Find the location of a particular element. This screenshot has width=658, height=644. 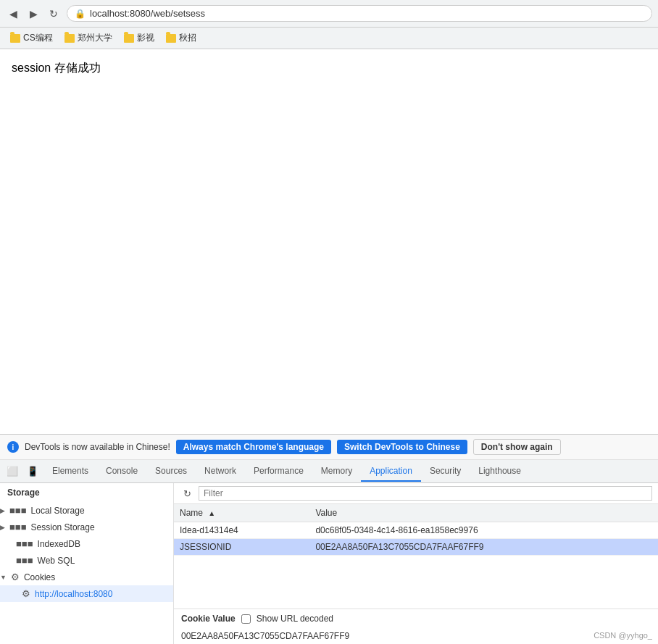

reload-button: ↻ is located at coordinates (54, 14).